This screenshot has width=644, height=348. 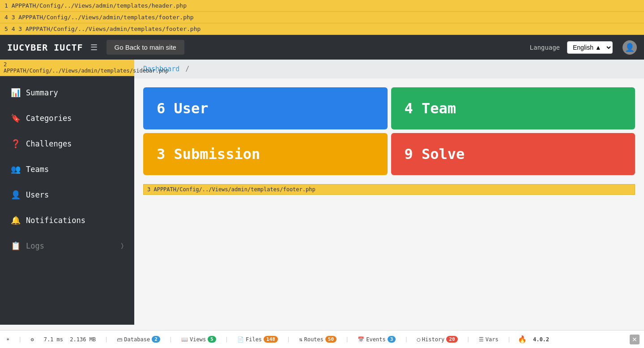 What do you see at coordinates (541, 339) in the screenshot?
I see `version-number: 4.0.2` at bounding box center [541, 339].